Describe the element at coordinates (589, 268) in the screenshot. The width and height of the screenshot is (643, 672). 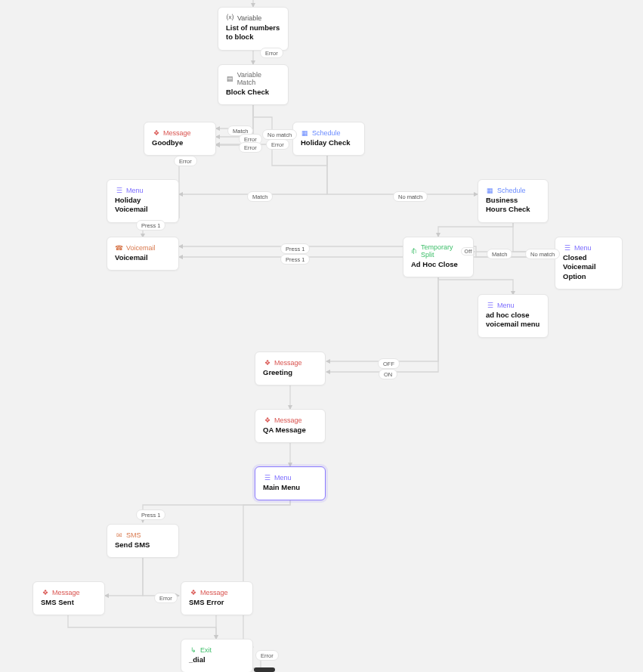
I see `node-title: Closed Voicemail Option` at that location.